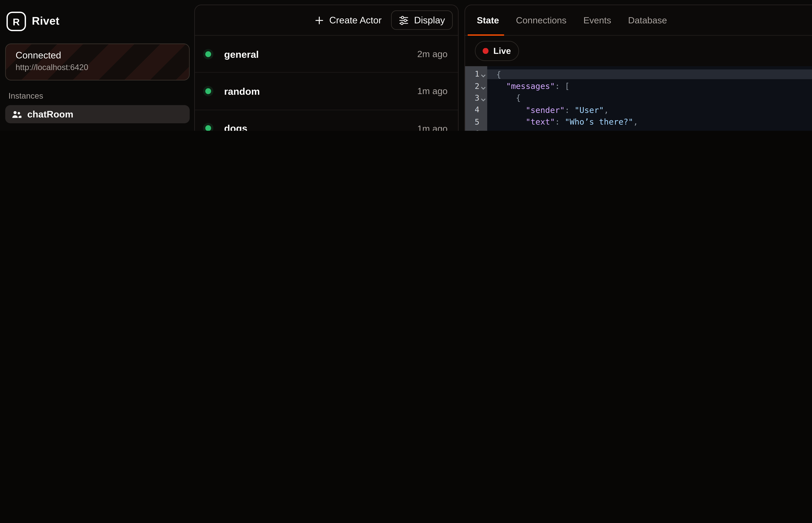 The height and width of the screenshot is (523, 812). Describe the element at coordinates (476, 110) in the screenshot. I see `line-gutter: 4` at that location.